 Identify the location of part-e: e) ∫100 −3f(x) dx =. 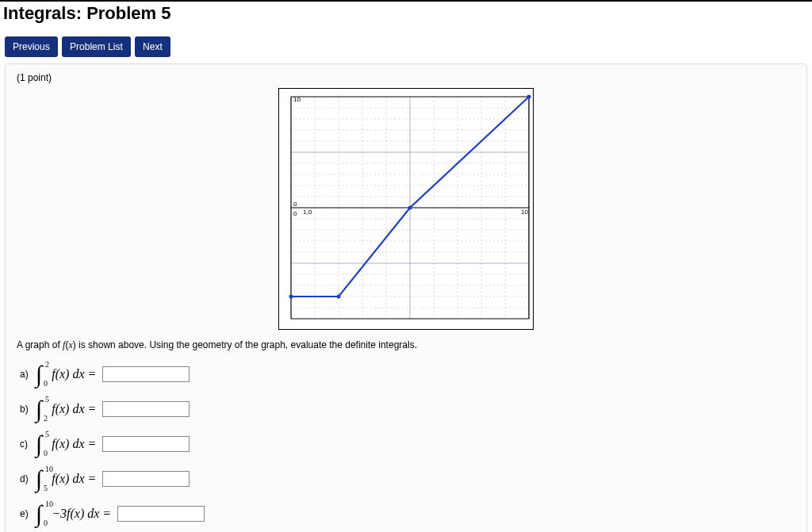
(408, 514).